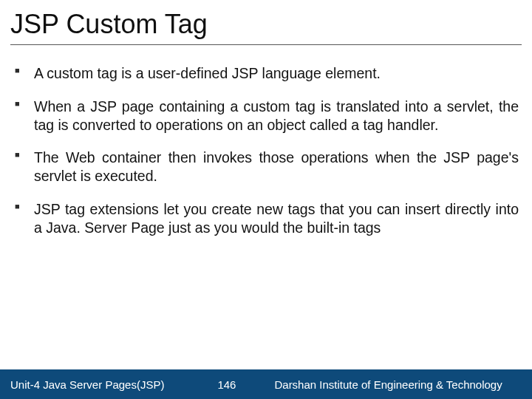  I want to click on title-block: JSP Custom Tag, so click(266, 25).